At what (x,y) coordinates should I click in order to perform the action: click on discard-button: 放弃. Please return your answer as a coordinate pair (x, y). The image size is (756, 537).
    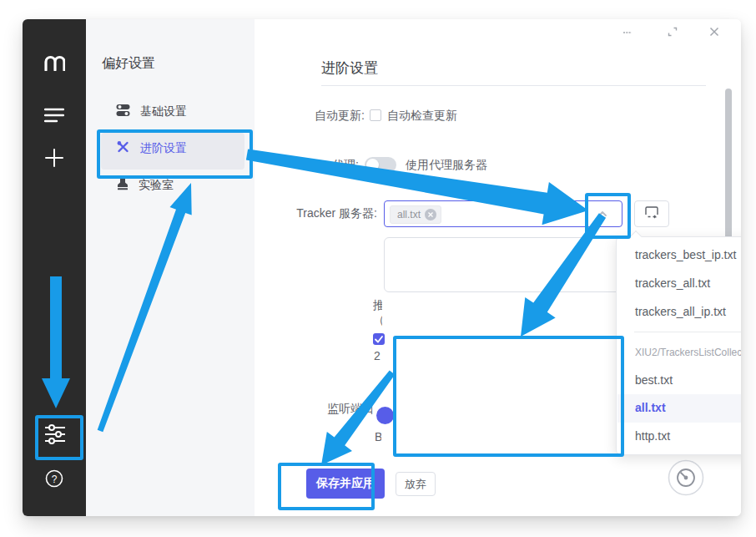
    Looking at the image, I should click on (416, 484).